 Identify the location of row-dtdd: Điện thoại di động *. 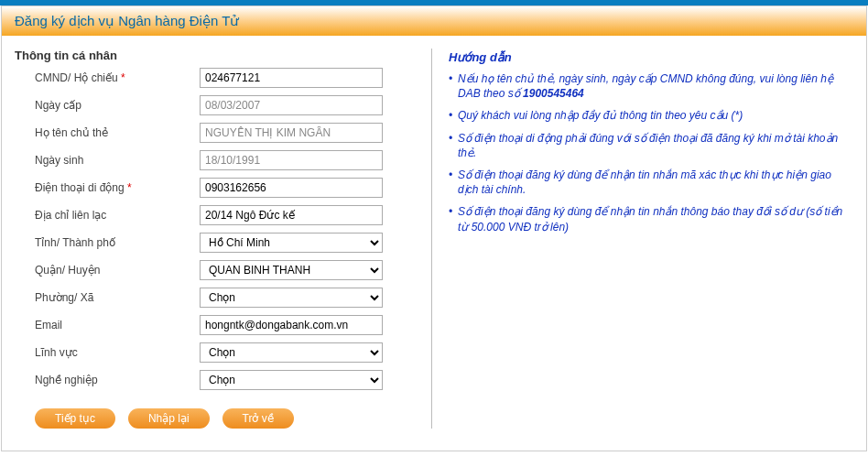
(220, 188).